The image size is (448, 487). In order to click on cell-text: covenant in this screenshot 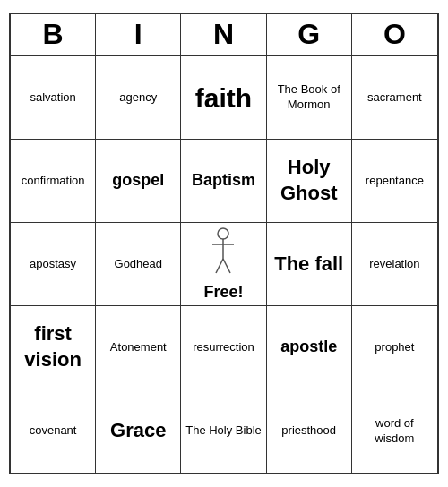, I will do `click(54, 431)`.